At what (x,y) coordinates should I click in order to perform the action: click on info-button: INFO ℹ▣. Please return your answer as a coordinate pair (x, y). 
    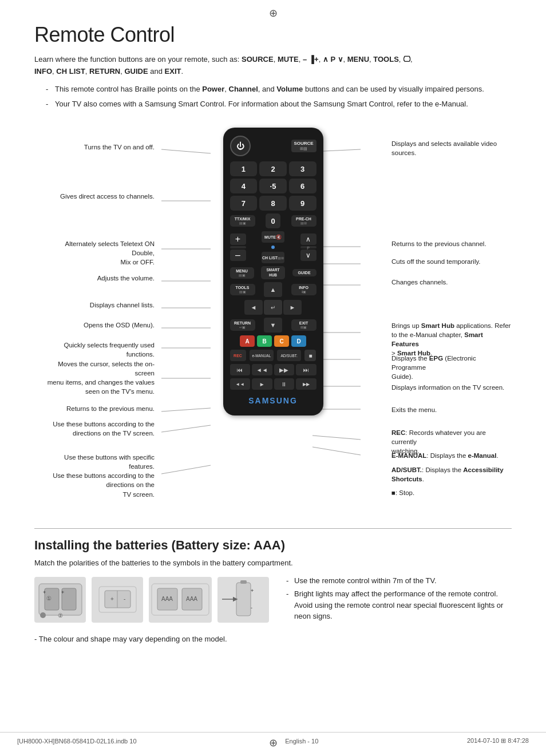
    Looking at the image, I should click on (304, 290).